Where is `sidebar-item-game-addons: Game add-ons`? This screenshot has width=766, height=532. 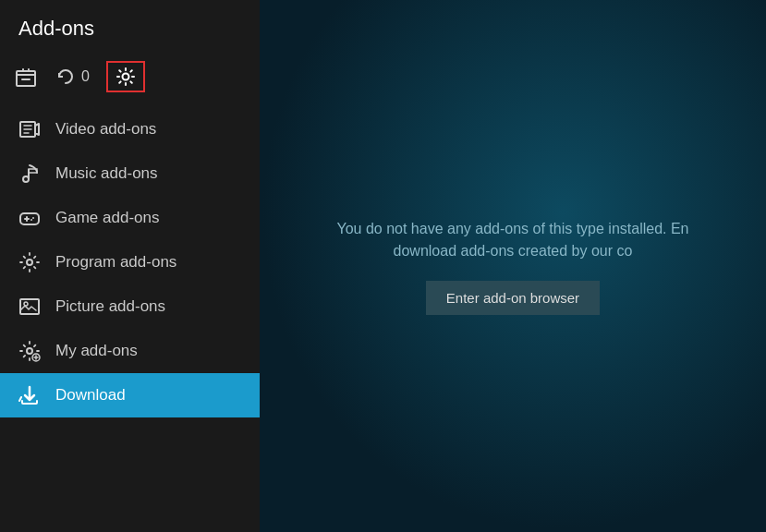 sidebar-item-game-addons: Game add-ons is located at coordinates (129, 218).